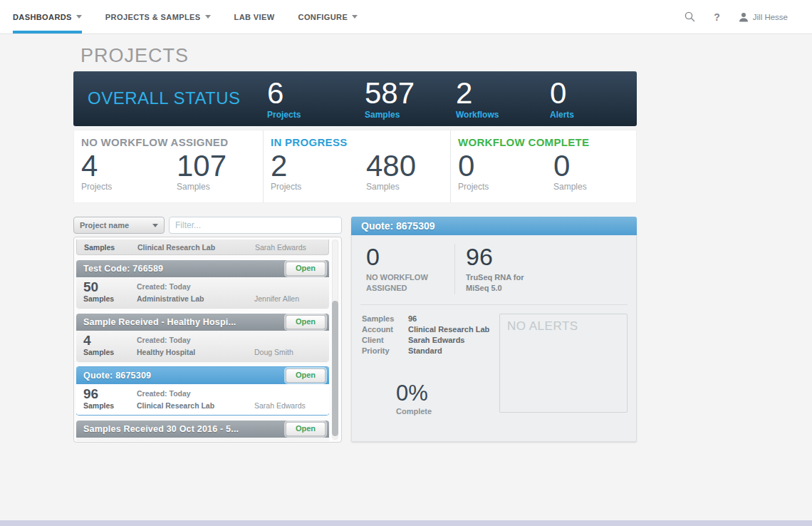 The height and width of the screenshot is (526, 812). What do you see at coordinates (477, 115) in the screenshot?
I see `overall-workflows-label: Workflows` at bounding box center [477, 115].